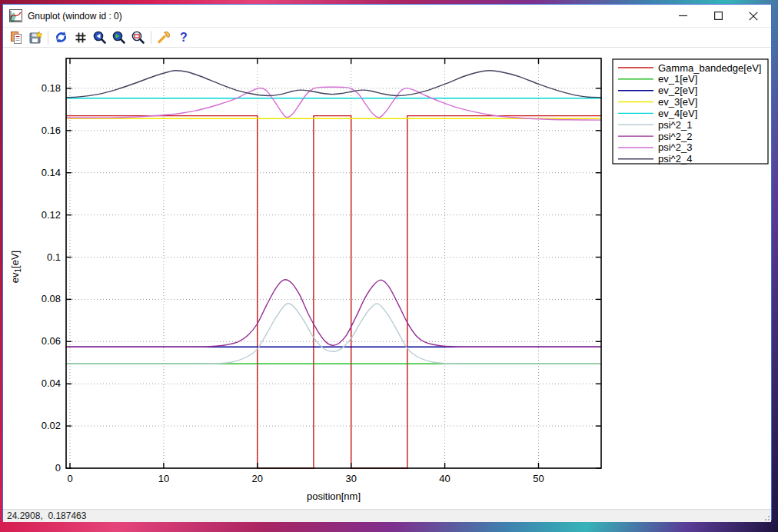 The width and height of the screenshot is (778, 532). What do you see at coordinates (183, 37) in the screenshot?
I see `help-button: ?` at bounding box center [183, 37].